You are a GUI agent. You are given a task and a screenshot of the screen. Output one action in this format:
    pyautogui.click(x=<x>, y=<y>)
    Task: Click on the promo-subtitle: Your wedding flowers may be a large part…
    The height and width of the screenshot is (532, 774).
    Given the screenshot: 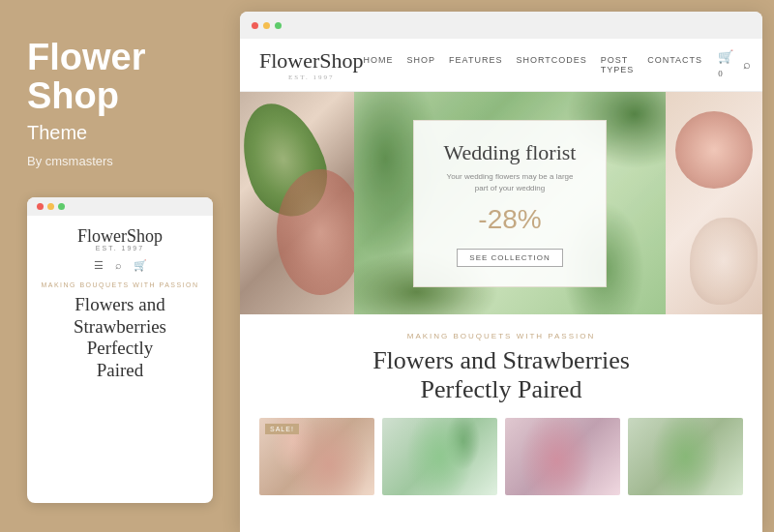 What is the action you would take?
    pyautogui.click(x=510, y=183)
    